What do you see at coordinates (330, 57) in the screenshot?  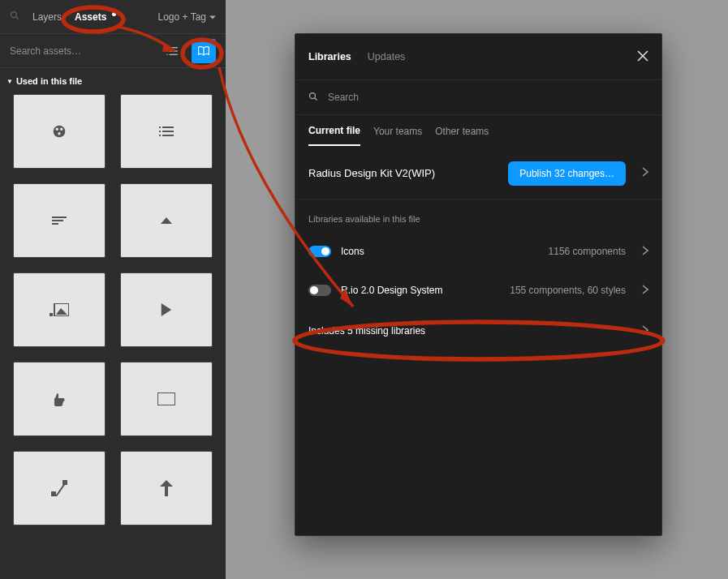 I see `modal-tab-libraries: Libraries` at bounding box center [330, 57].